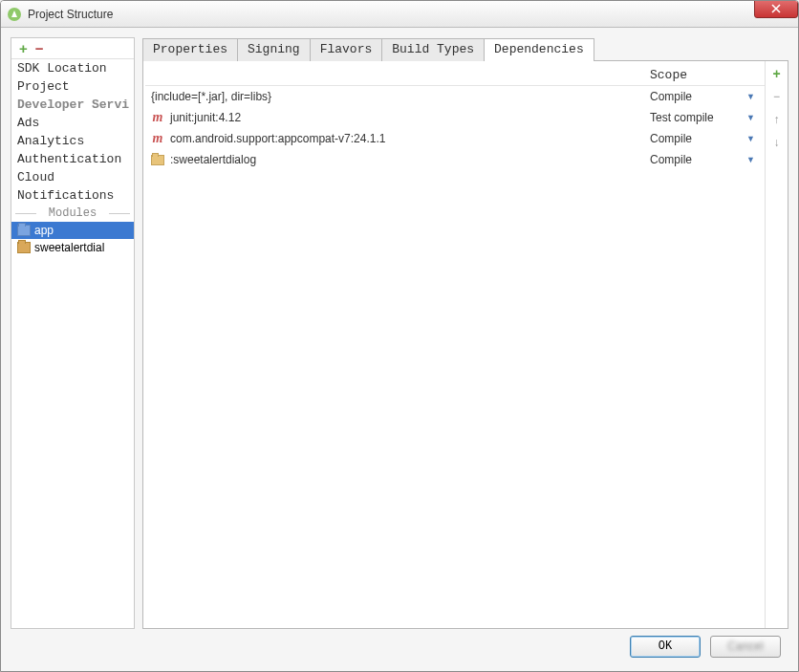 The image size is (799, 672). I want to click on sidebar-item: Analytics, so click(73, 141).